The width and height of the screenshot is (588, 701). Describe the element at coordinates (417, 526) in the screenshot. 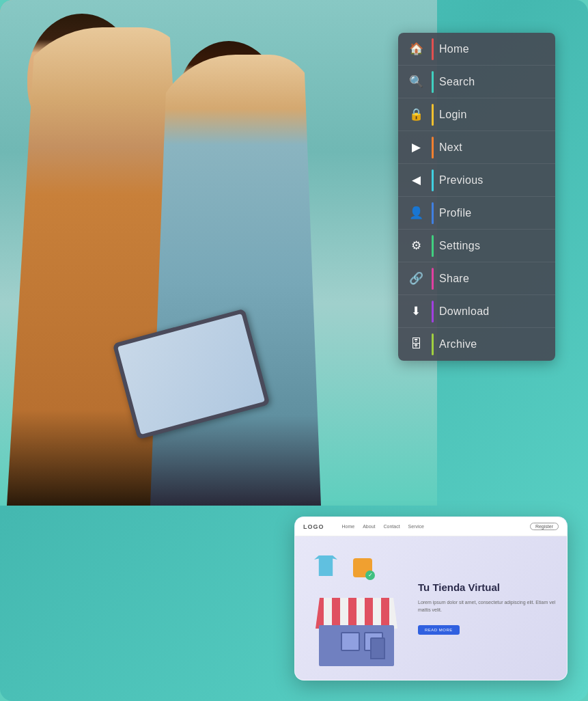

I see `website-nav-link-service: Service` at that location.